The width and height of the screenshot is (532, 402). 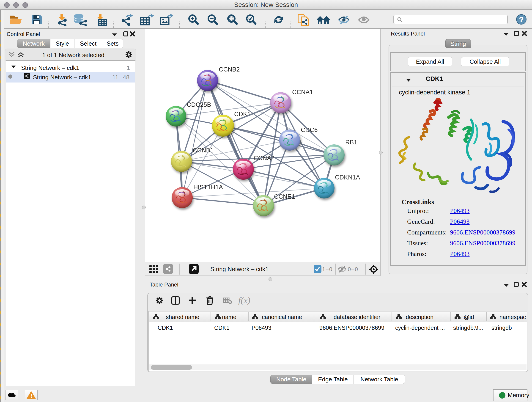 I want to click on svg-text: RB1, so click(x=351, y=142).